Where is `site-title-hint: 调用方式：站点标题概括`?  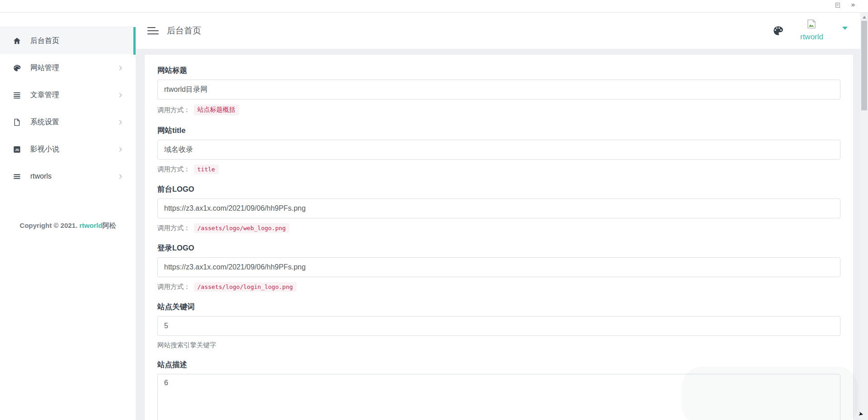 site-title-hint: 调用方式：站点标题概括 is located at coordinates (499, 110).